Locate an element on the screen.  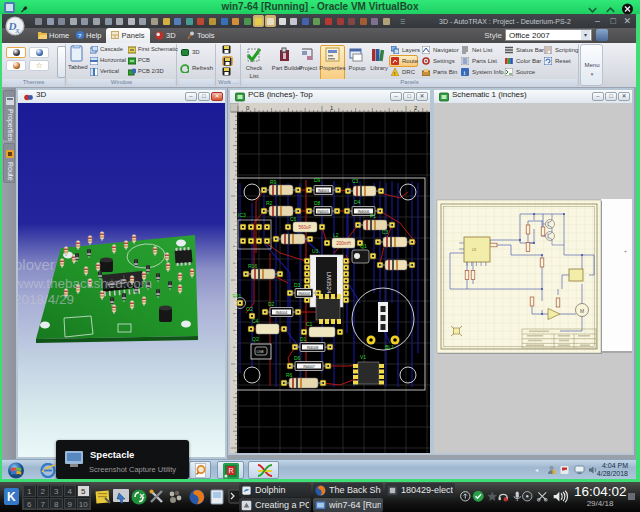
svg-text: R2 is located at coordinates (270, 203).